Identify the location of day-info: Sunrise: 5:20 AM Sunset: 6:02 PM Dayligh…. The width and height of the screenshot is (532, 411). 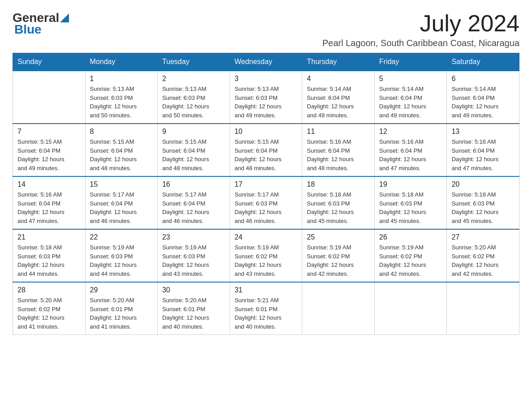
(49, 313).